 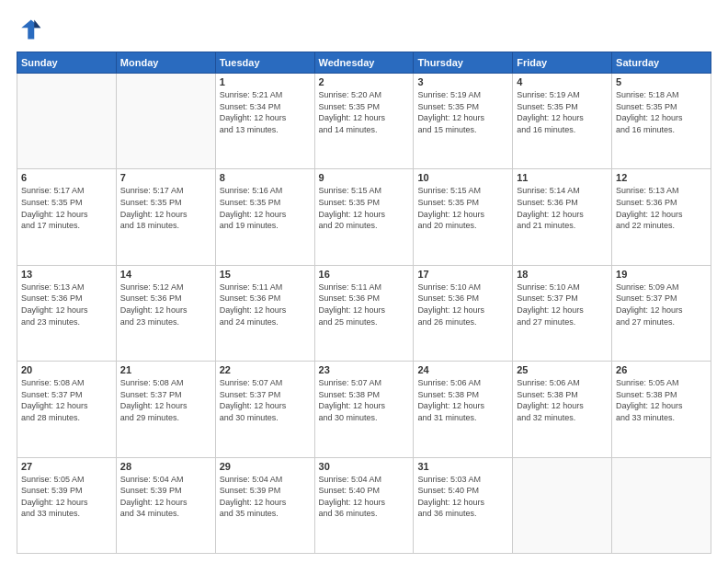 What do you see at coordinates (66, 466) in the screenshot?
I see `day-number: 27` at bounding box center [66, 466].